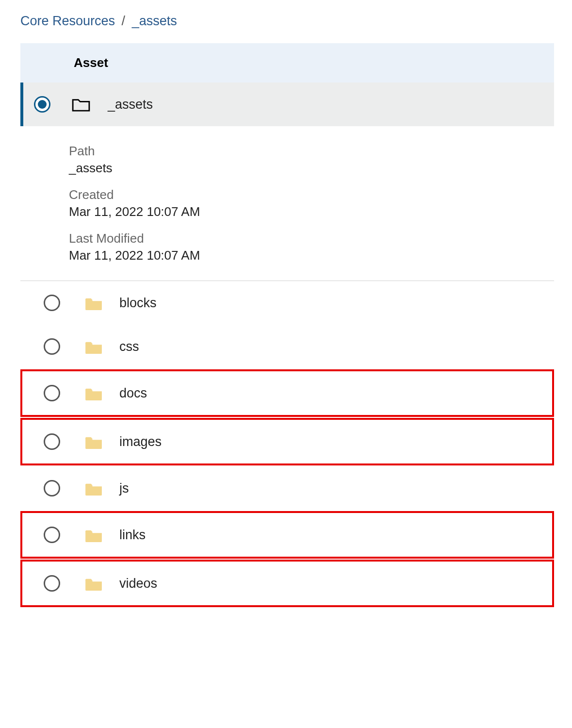 This screenshot has width=572, height=728. What do you see at coordinates (287, 442) in the screenshot?
I see `highlight-annotation: images` at bounding box center [287, 442].